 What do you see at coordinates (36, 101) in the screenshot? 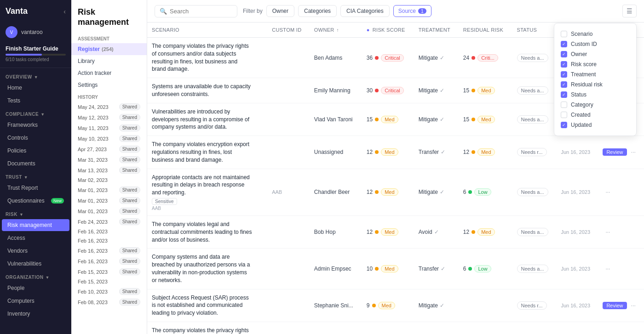
I see `sidebar-item-tests: Tests` at bounding box center [36, 101].